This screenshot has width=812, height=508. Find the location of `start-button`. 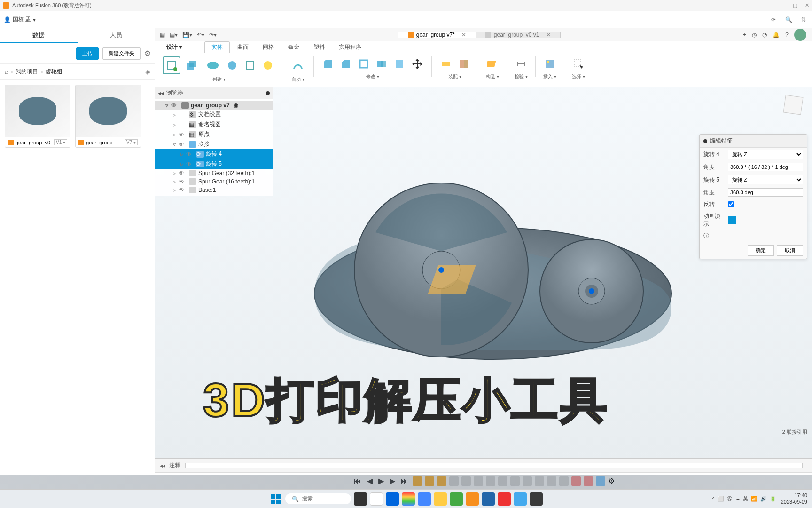

start-button is located at coordinates (276, 499).